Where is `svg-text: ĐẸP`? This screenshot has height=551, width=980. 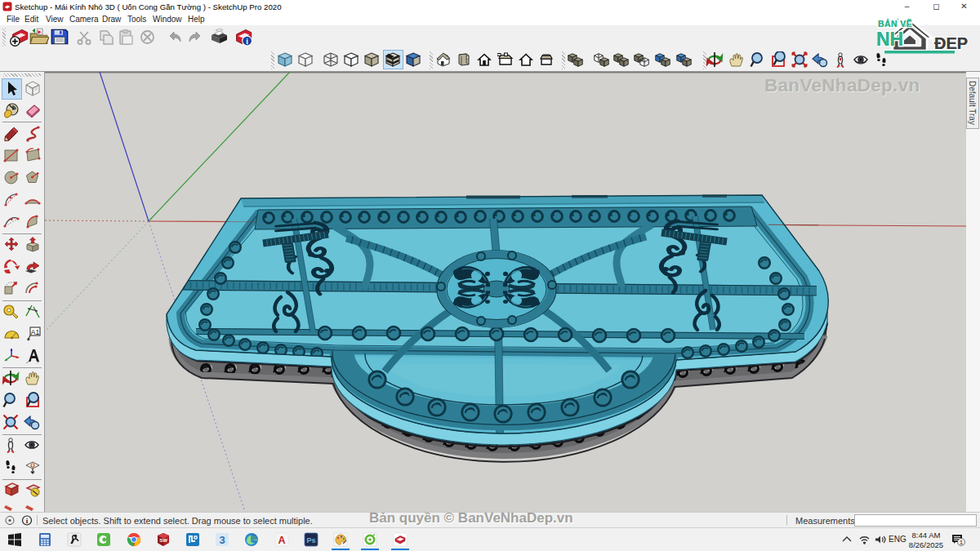 svg-text: ĐẸP is located at coordinates (951, 43).